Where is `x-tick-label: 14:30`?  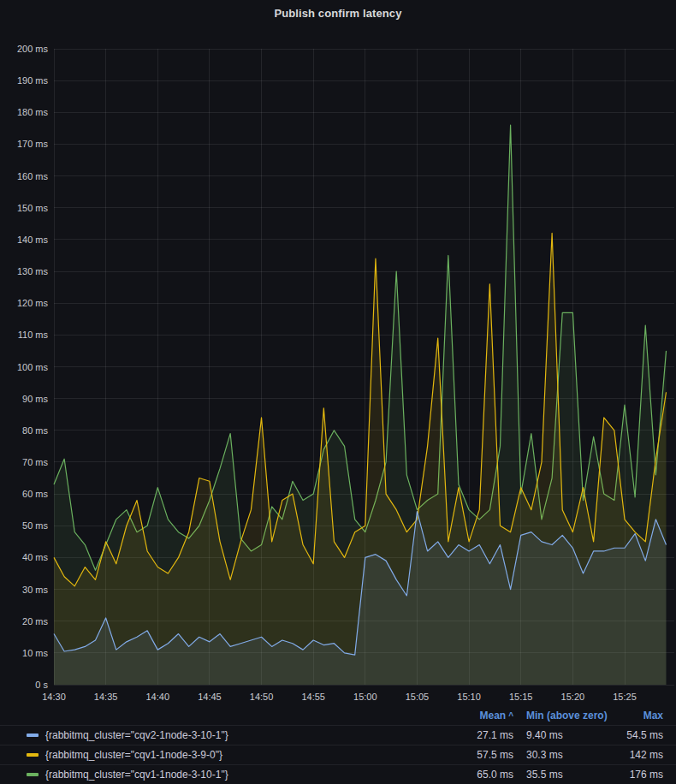 x-tick-label: 14:30 is located at coordinates (54, 697).